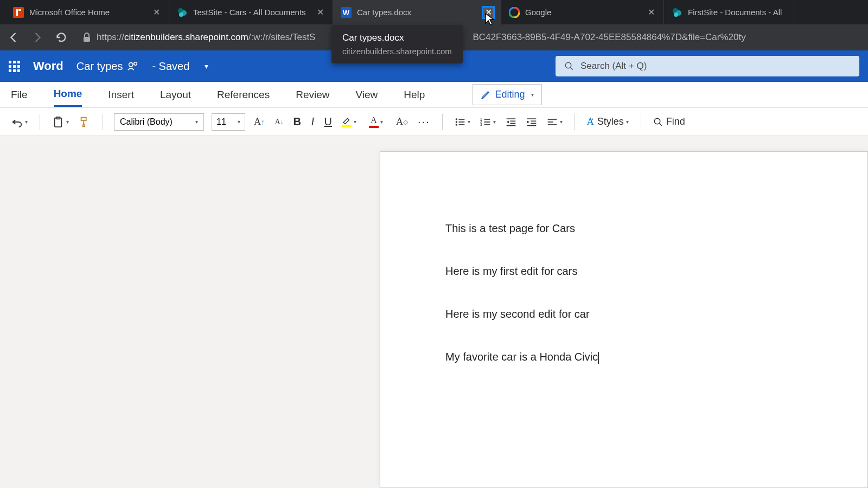 The height and width of the screenshot is (488, 868). What do you see at coordinates (159, 122) in the screenshot?
I see `font-name-select: Calibri (Body)▾` at bounding box center [159, 122].